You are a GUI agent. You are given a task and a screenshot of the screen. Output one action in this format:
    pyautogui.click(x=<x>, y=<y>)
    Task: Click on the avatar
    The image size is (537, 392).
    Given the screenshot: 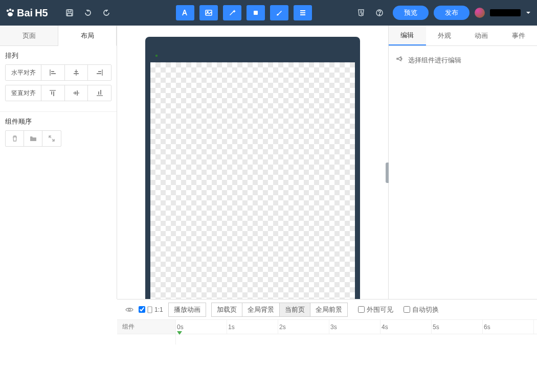 What is the action you would take?
    pyautogui.click(x=480, y=13)
    